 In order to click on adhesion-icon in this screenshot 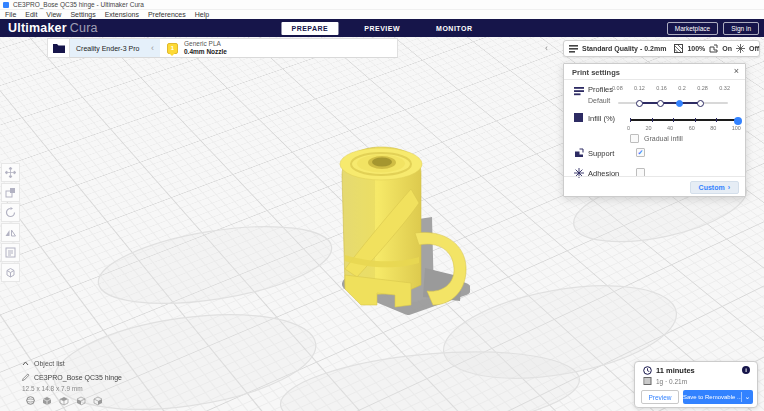, I will do `click(740, 48)`.